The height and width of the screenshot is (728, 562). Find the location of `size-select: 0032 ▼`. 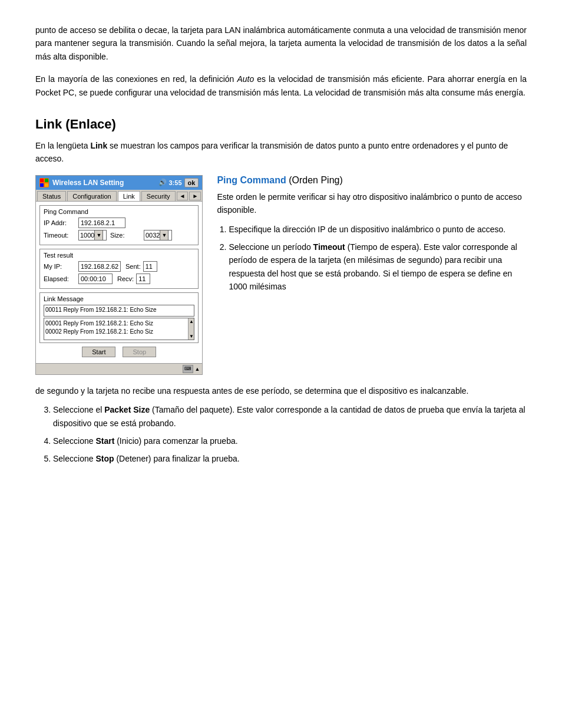

size-select: 0032 ▼ is located at coordinates (158, 235).